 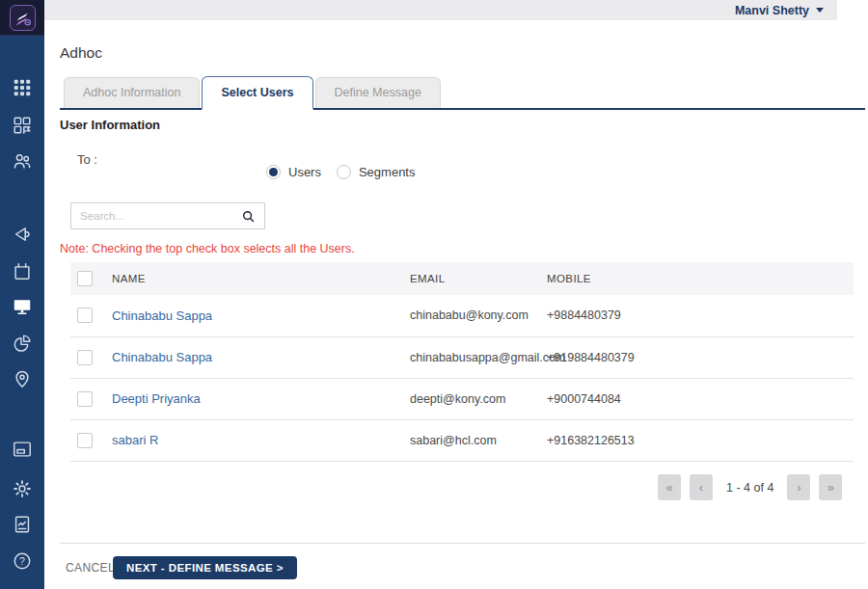 What do you see at coordinates (388, 172) in the screenshot?
I see `radio-segments-label: Segments` at bounding box center [388, 172].